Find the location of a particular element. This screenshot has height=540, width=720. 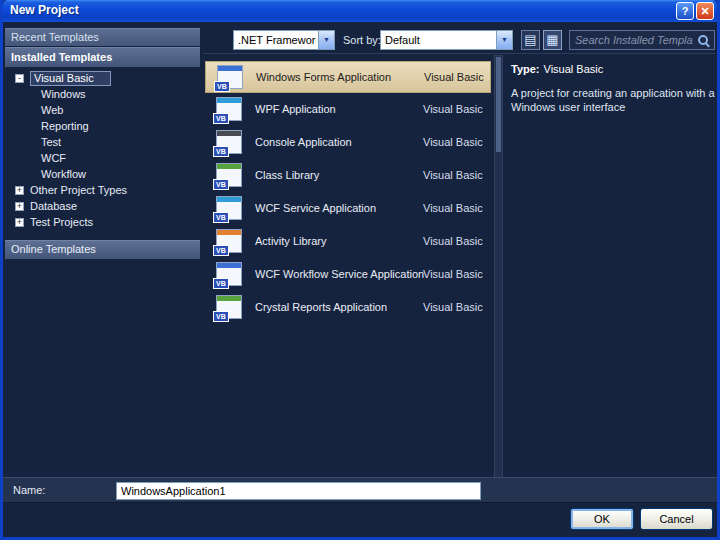

small-icons-view-button: ▤ is located at coordinates (530, 40).